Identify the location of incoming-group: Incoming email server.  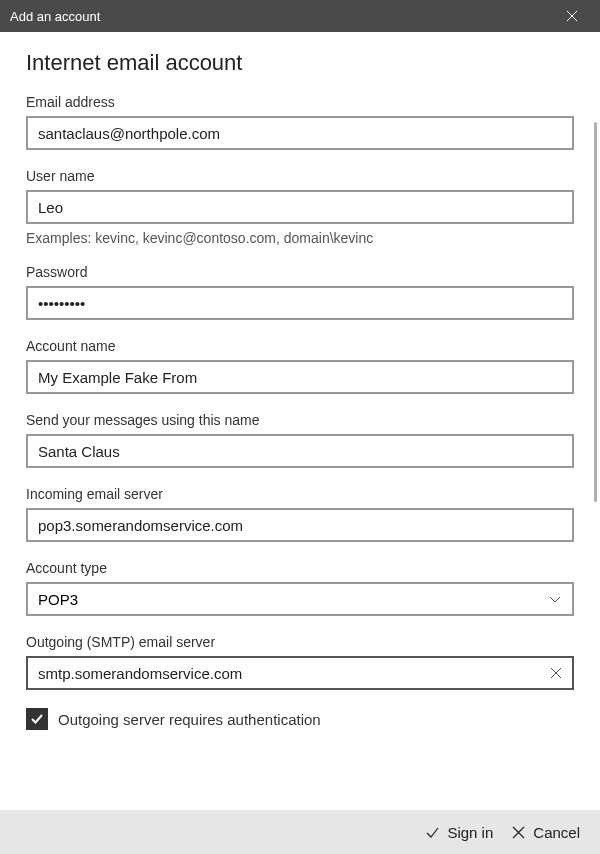
(300, 514).